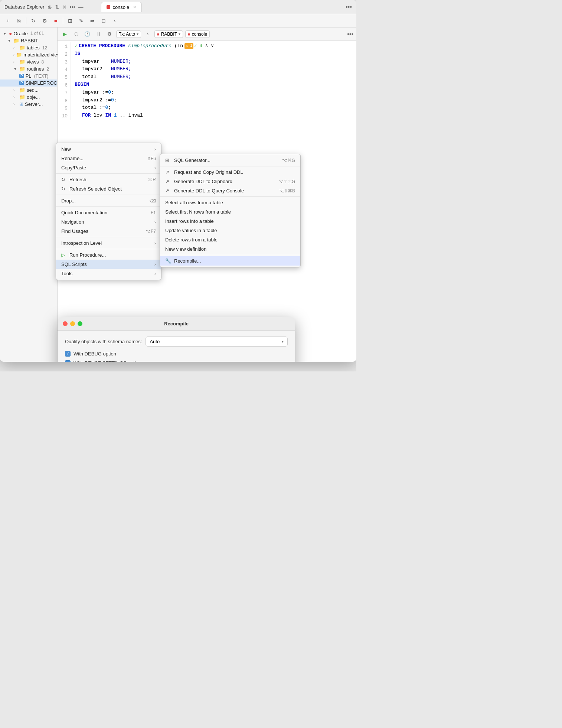 Image resolution: width=562 pixels, height=728 pixels. What do you see at coordinates (81, 7) in the screenshot?
I see `minimize-icon: —` at bounding box center [81, 7].